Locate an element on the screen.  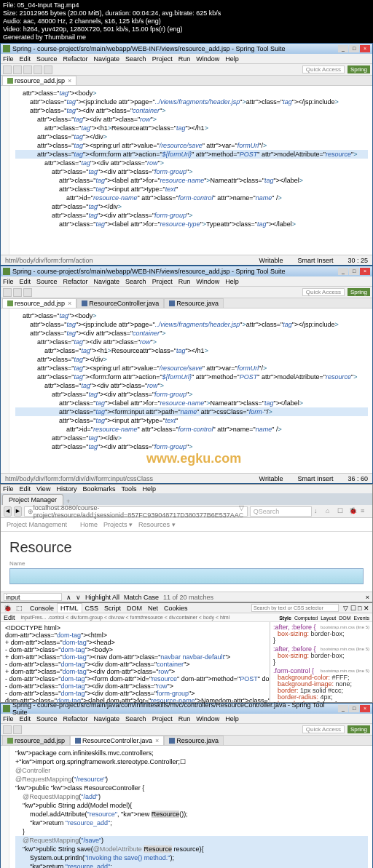
code-line: attr">id="resource-name" attr">class="fo… is located at coordinates (192, 198).